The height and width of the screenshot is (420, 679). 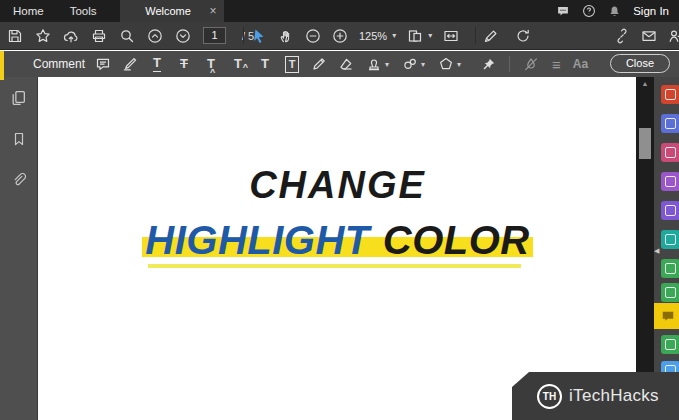 What do you see at coordinates (656, 251) in the screenshot?
I see `collapse-panel-icon: ◀` at bounding box center [656, 251].